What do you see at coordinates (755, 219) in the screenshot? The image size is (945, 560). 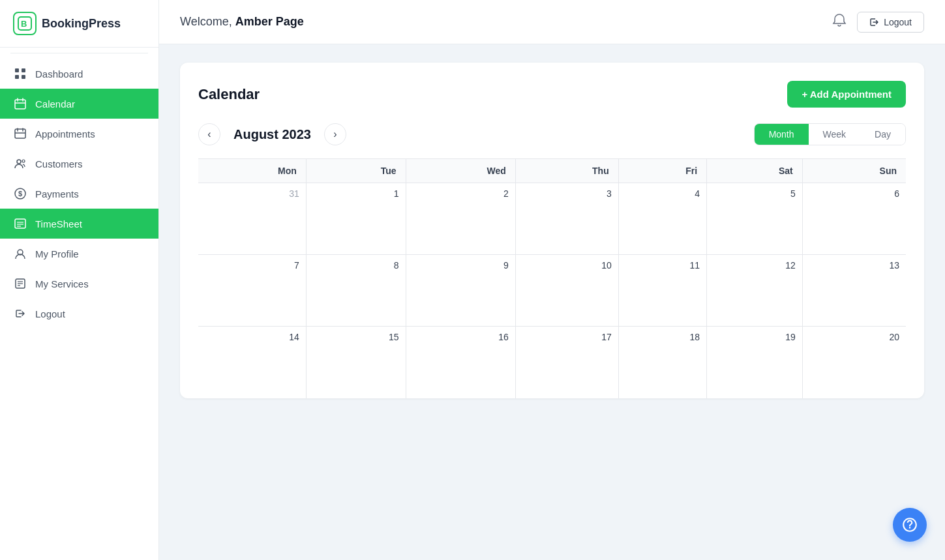 I see `calendar-cell: 5` at bounding box center [755, 219].